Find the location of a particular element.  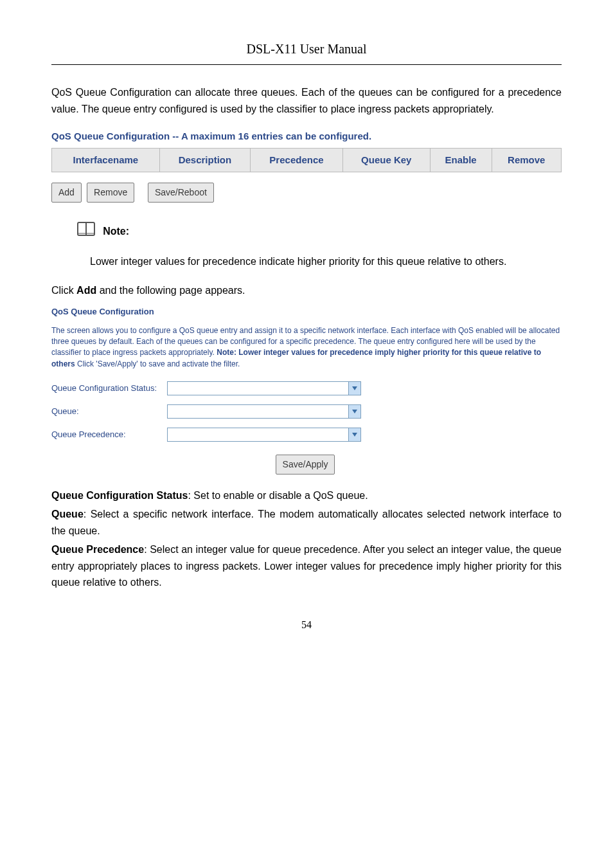

col-interfacename: Interfacename is located at coordinates (106, 161).